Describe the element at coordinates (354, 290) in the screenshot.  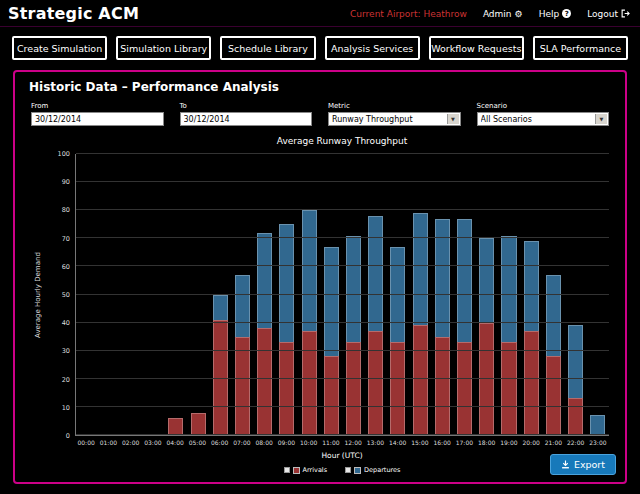
I see `bar-departures-12:00` at that location.